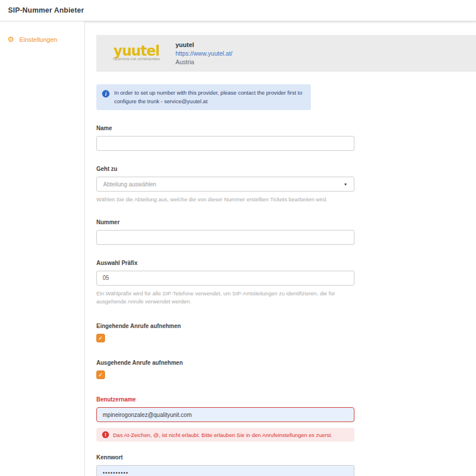 Image resolution: width=476 pixels, height=476 pixels. What do you see at coordinates (210, 97) in the screenshot?
I see `provider-notice-text: In order to set up number with this prov…` at bounding box center [210, 97].